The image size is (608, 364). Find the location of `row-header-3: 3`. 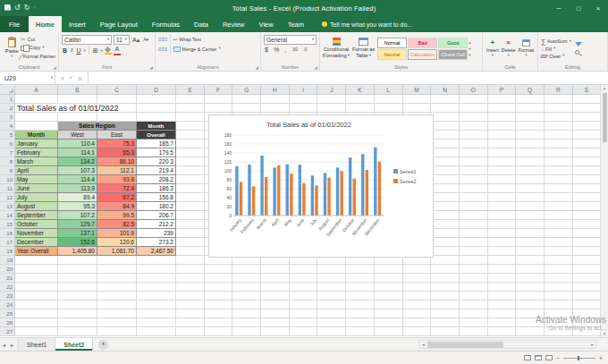

row-header-3: 3 is located at coordinates (7, 117).